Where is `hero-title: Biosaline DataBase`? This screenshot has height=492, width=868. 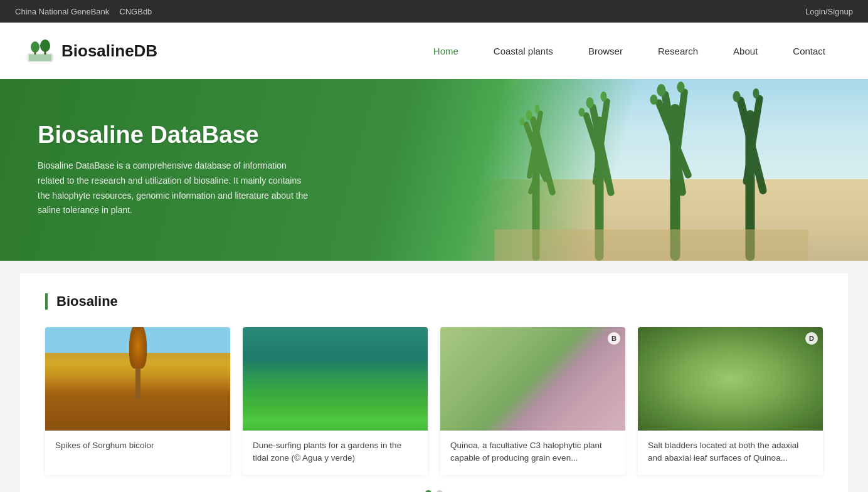 hero-title: Biosaline DataBase is located at coordinates (176, 135).